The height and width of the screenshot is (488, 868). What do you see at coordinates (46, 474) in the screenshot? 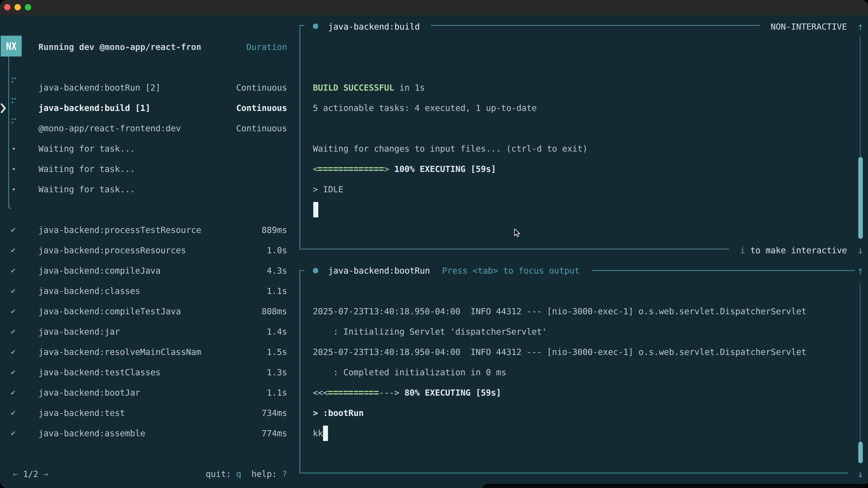
I see `pager-next-icon: →` at bounding box center [46, 474].